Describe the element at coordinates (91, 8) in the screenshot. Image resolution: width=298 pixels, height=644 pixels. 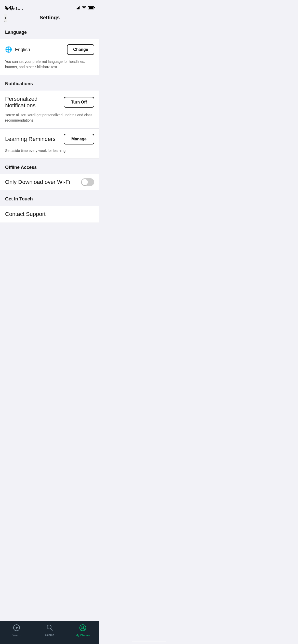
I see `battery-icon` at that location.